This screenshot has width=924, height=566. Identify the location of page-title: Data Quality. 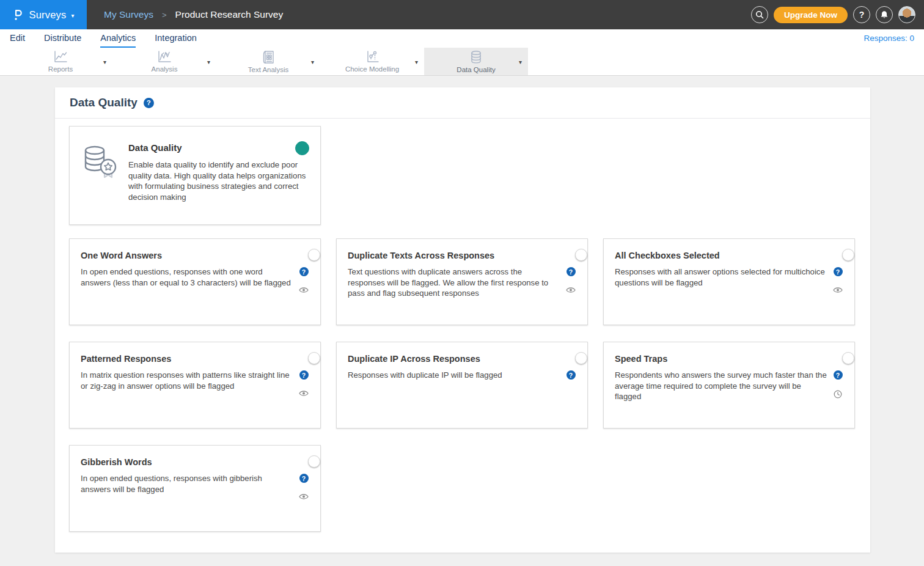
(104, 103).